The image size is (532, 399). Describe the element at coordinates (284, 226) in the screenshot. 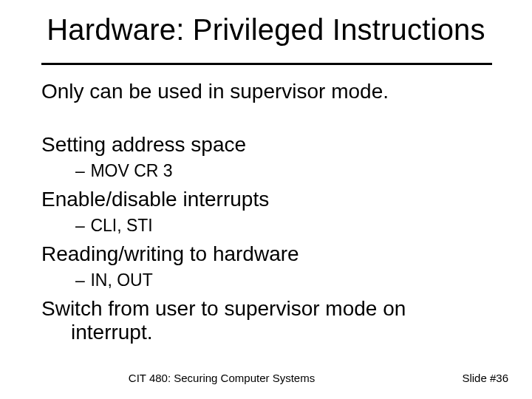

I see `item-sub: – CLI, STI` at that location.